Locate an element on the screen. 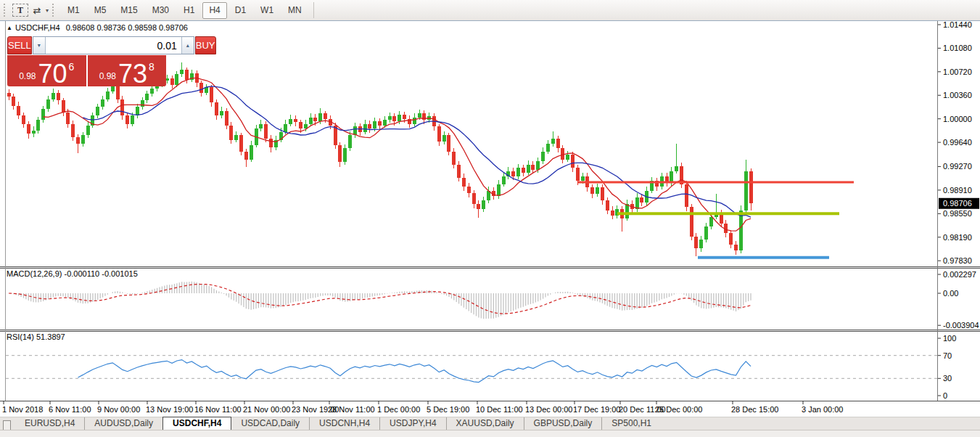 The height and width of the screenshot is (437, 980). sell-price-pips: 70 is located at coordinates (53, 74).